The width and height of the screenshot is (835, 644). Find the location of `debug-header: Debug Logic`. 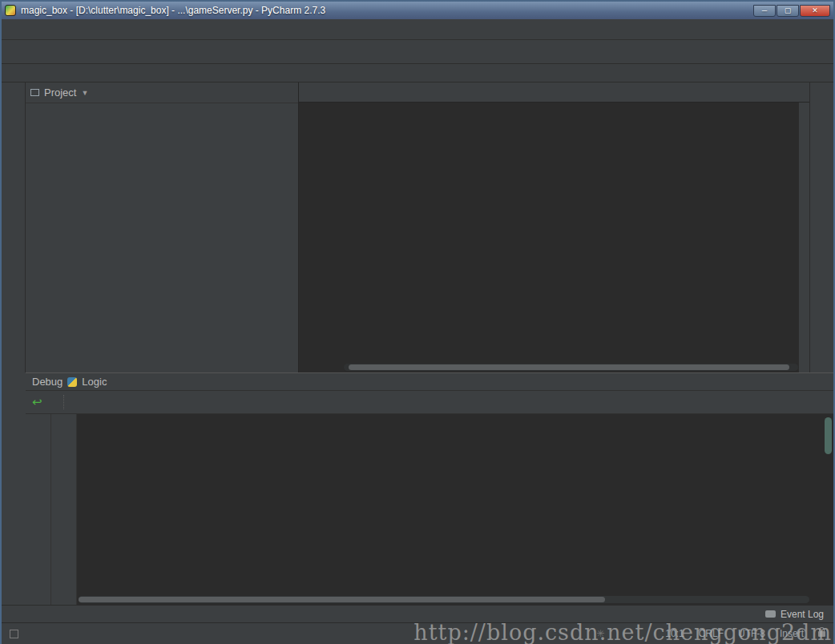

debug-header: Debug Logic is located at coordinates (430, 382).